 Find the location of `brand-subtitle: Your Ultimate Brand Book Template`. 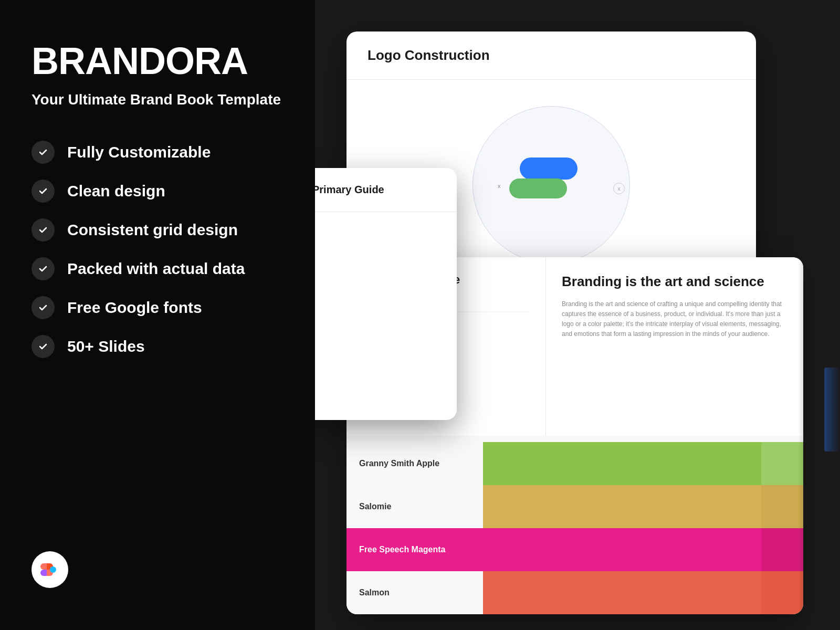

brand-subtitle: Your Ultimate Brand Book Template is located at coordinates (171, 100).